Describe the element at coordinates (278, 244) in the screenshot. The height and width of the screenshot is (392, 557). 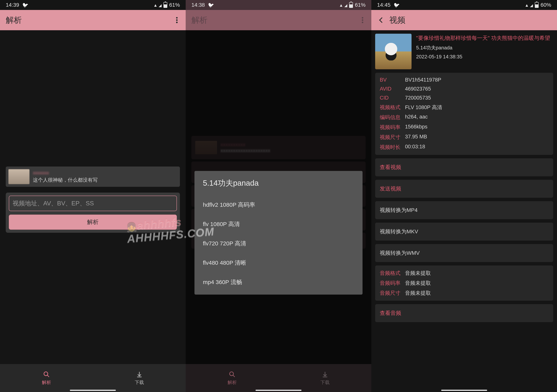
I see `quality-option: flv720 720P 高清` at that location.